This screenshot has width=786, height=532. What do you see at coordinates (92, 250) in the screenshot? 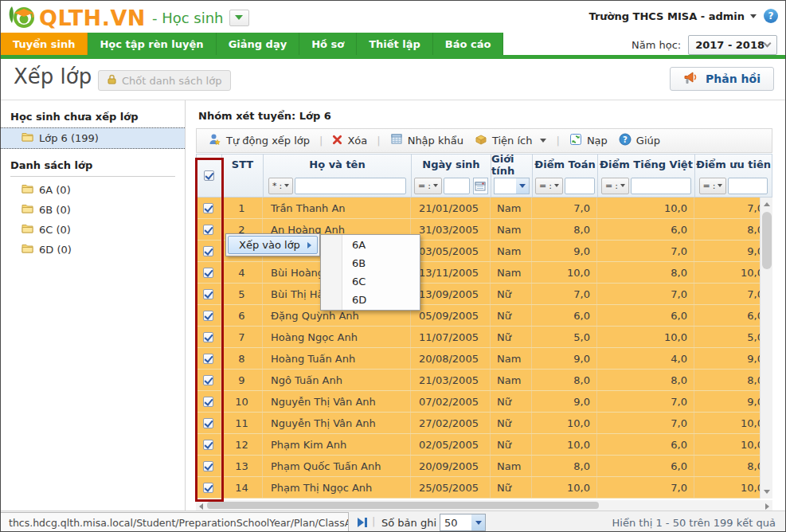
I see `sidebar-class-6d: 6D (0)` at bounding box center [92, 250].